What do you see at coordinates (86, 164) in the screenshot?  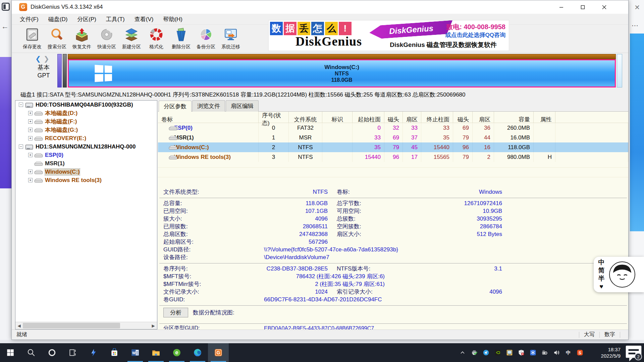 I see `tree-item-7: +MSR(1)` at bounding box center [86, 164].